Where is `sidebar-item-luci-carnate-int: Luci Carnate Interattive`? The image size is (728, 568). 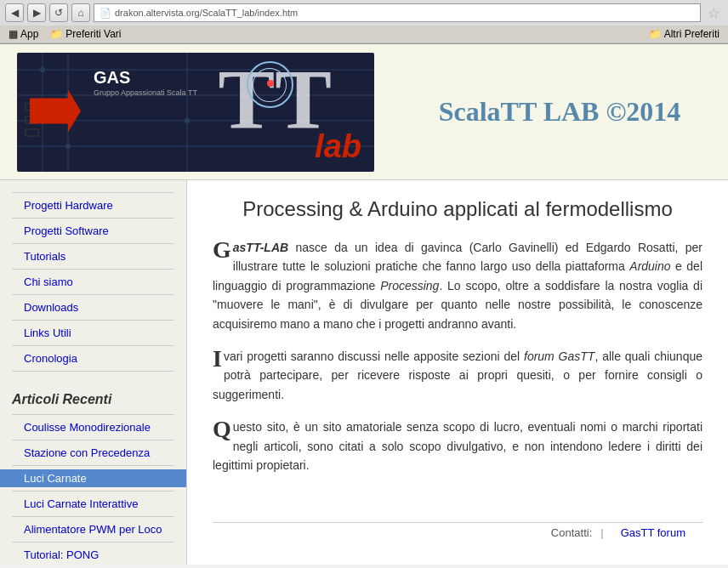 sidebar-item-luci-carnate-int: Luci Carnate Interattive is located at coordinates (94, 503).